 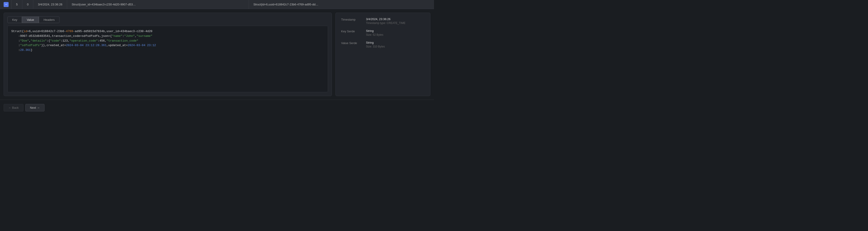 I want to click on info-timestamp-row: Timestamp 3/4/2024, 23:36:26 Timestamp t…, so click(x=383, y=21).